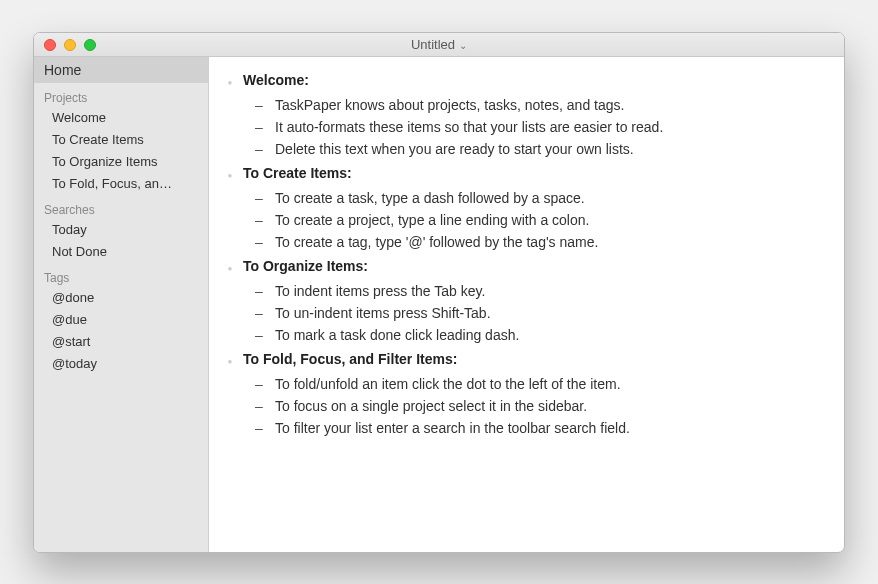 Image resolution: width=878 pixels, height=584 pixels. What do you see at coordinates (463, 46) in the screenshot?
I see `chevron-down-icon: ⌄` at bounding box center [463, 46].